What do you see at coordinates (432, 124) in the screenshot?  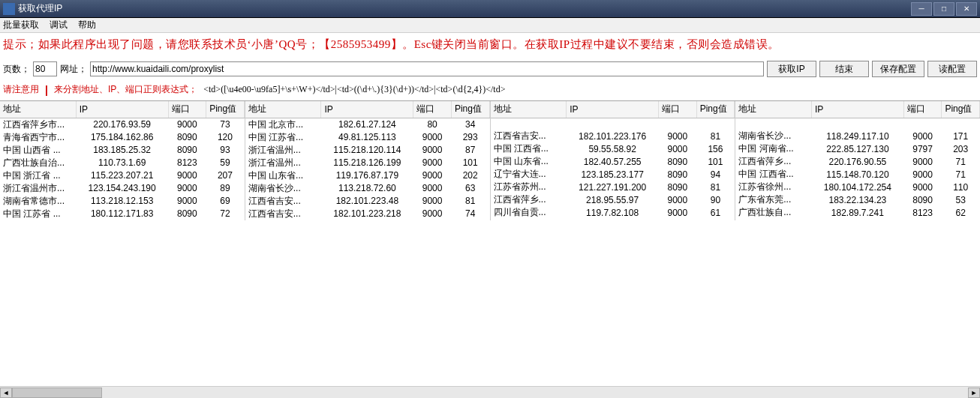 I see `cell-port: 80` at bounding box center [432, 124].